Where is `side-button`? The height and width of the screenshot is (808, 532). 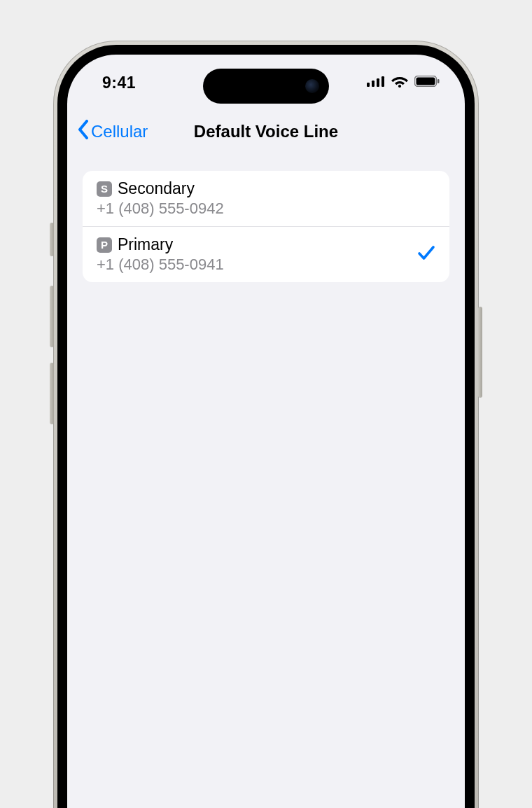
side-button is located at coordinates (480, 352).